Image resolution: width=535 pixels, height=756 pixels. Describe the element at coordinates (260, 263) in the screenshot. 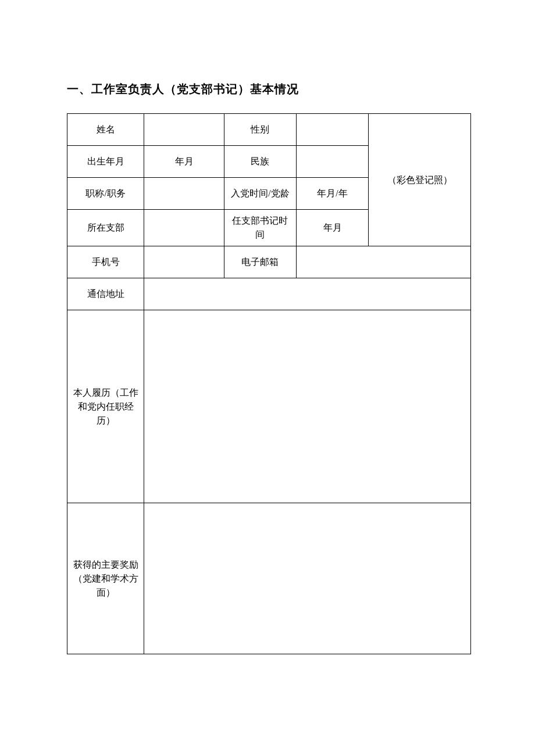

I see `label-email: 电子邮箱` at that location.